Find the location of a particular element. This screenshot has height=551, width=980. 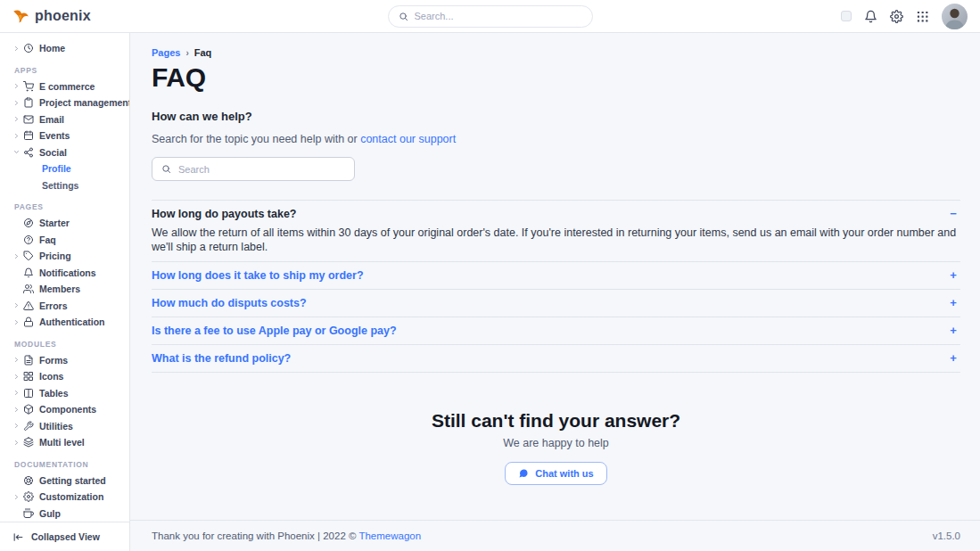

faq-item-disputes: How much do disputs costs? + is located at coordinates (556, 303).